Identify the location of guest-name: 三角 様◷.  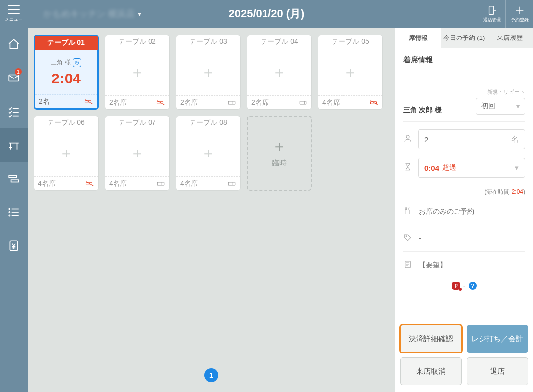
(66, 63).